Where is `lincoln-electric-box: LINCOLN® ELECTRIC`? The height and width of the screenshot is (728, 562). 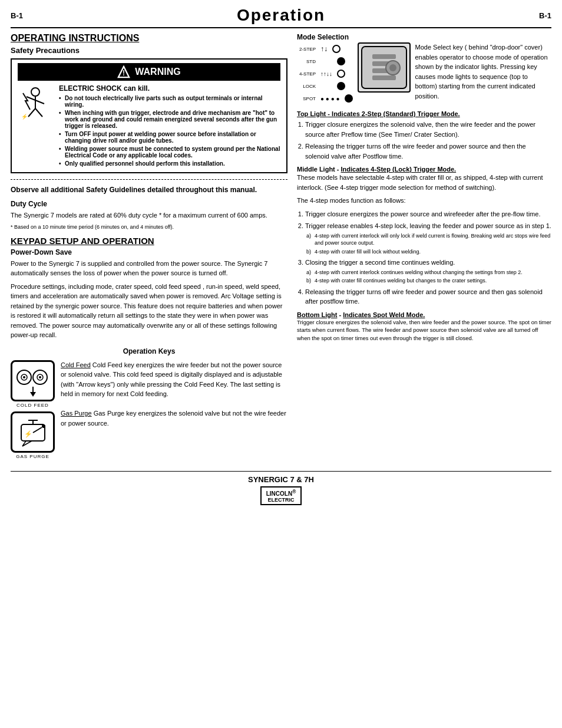
lincoln-electric-box: LINCOLN® ELECTRIC is located at coordinates (282, 496).